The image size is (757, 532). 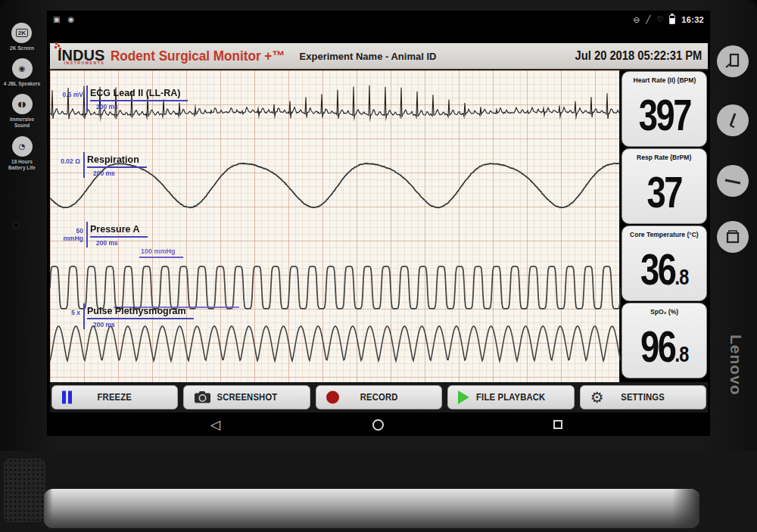 I want to click on battery-life-icon: ◔, so click(x=23, y=147).